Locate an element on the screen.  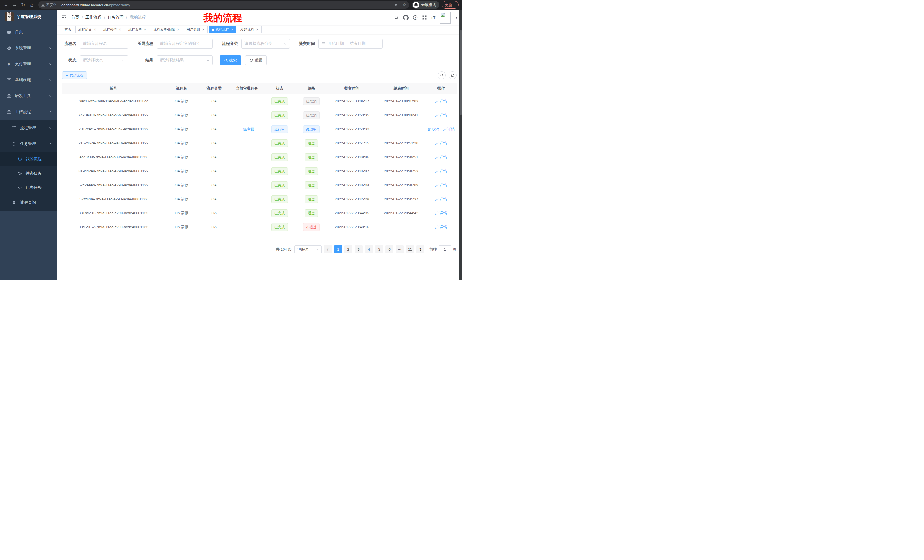
process-definition-input: 请输入流程定义的编号 is located at coordinates (184, 43).